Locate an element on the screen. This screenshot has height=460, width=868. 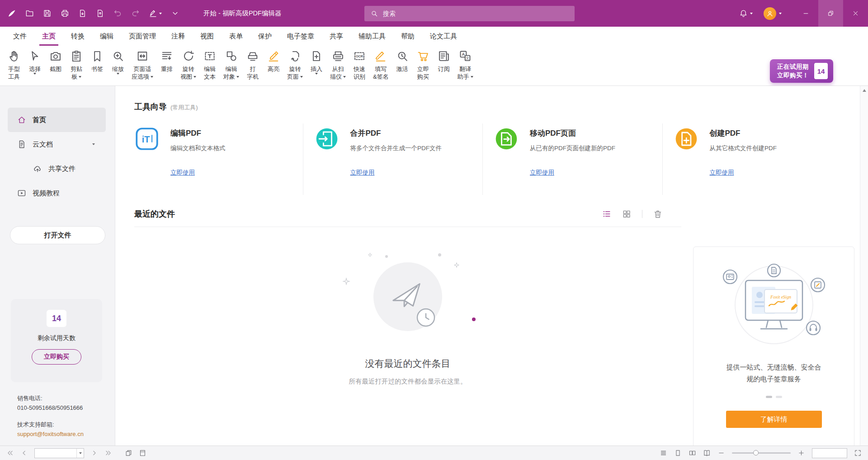
split-view-button is located at coordinates (143, 453).